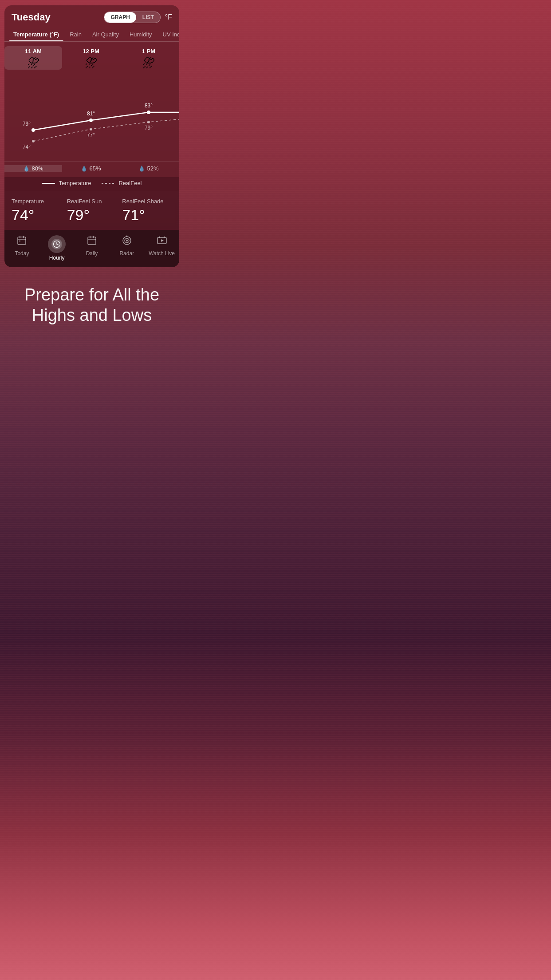 The width and height of the screenshot is (551, 980). Describe the element at coordinates (92, 117) in the screenshot. I see `temp-graph: 79° 81° 83° 83° 84° 85° 74° 77° 79° 81° …` at that location.